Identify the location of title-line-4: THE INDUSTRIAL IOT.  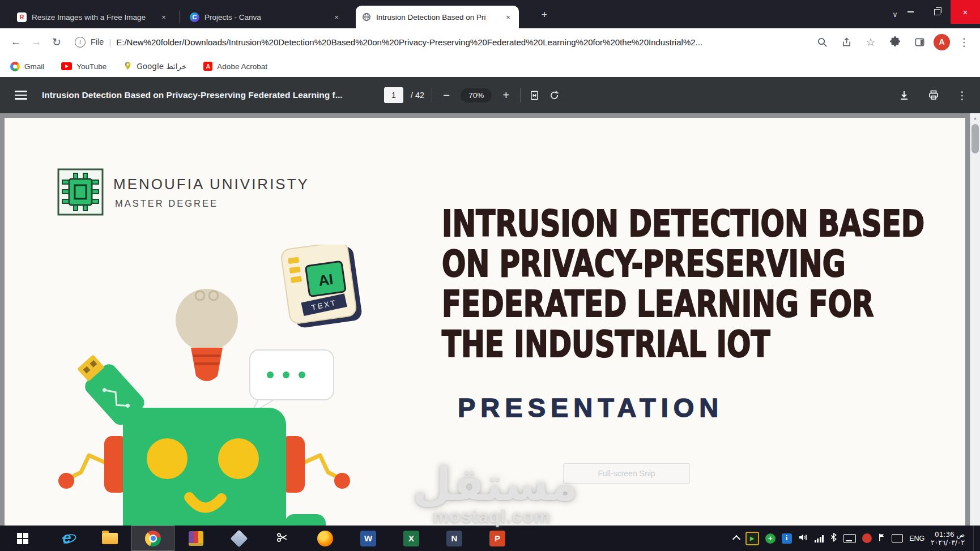
(683, 344).